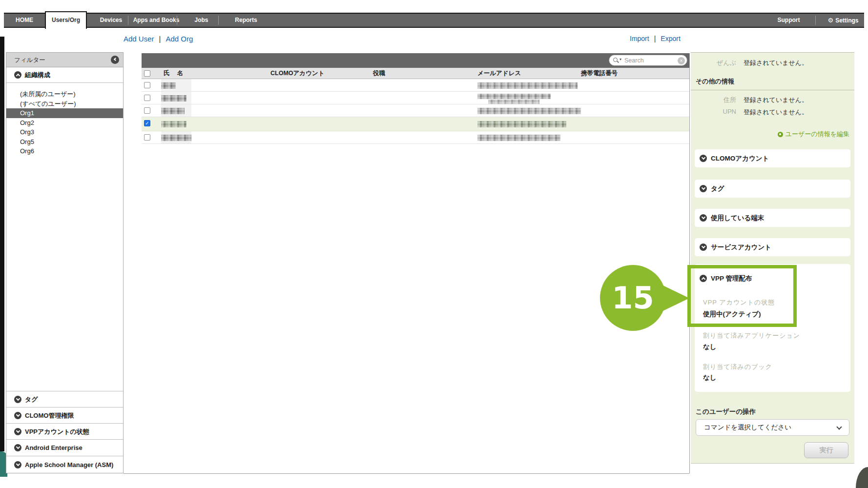 The width and height of the screenshot is (868, 488). Describe the element at coordinates (670, 40) in the screenshot. I see `export-link: Export` at that location.